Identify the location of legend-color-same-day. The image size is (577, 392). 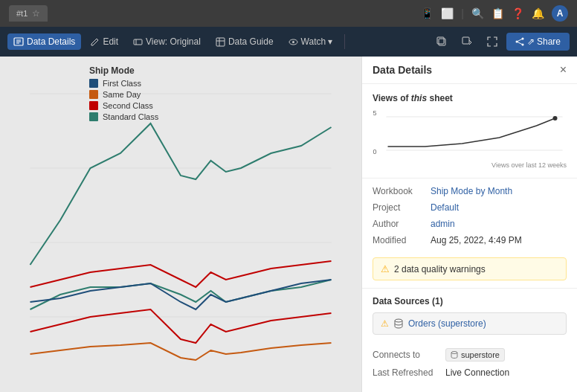
(94, 94).